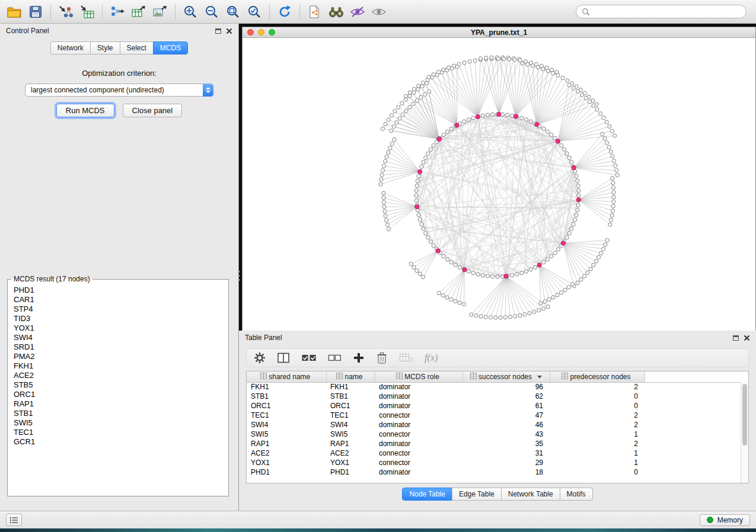 The height and width of the screenshot is (532, 756). I want to click on column-header-mcds-role: MCDS role, so click(419, 377).